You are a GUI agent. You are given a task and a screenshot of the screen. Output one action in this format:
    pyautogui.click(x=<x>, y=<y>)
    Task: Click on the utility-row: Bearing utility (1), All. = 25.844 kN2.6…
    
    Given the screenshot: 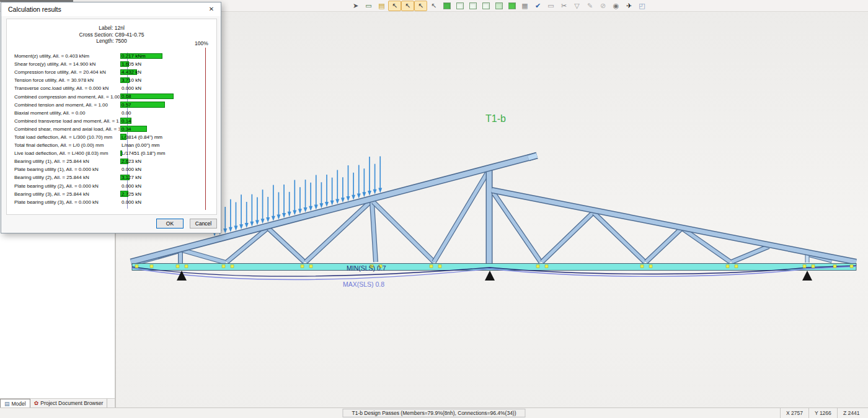 What is the action you would take?
    pyautogui.click(x=112, y=161)
    